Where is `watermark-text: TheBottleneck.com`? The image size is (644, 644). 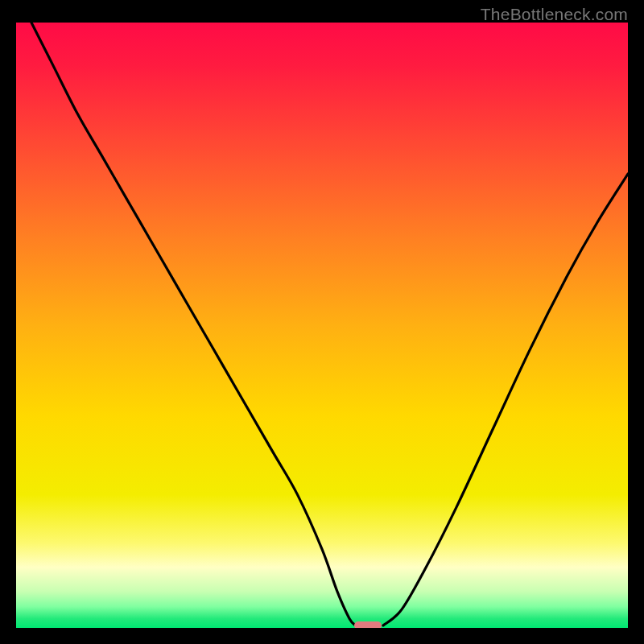
watermark-text: TheBottleneck.com is located at coordinates (554, 14).